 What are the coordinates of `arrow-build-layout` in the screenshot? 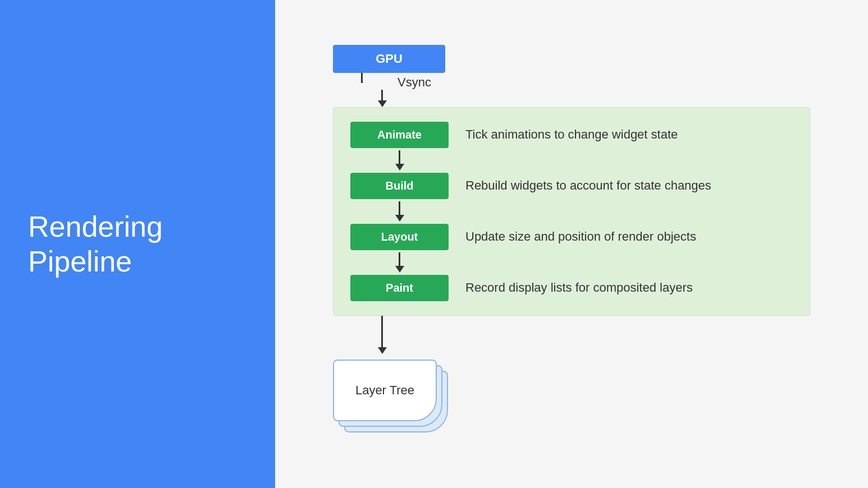 It's located at (400, 209).